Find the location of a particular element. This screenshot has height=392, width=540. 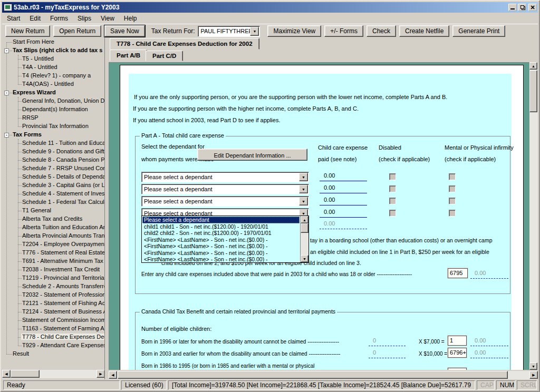

tab-part-ab: Part A/B is located at coordinates (129, 55).